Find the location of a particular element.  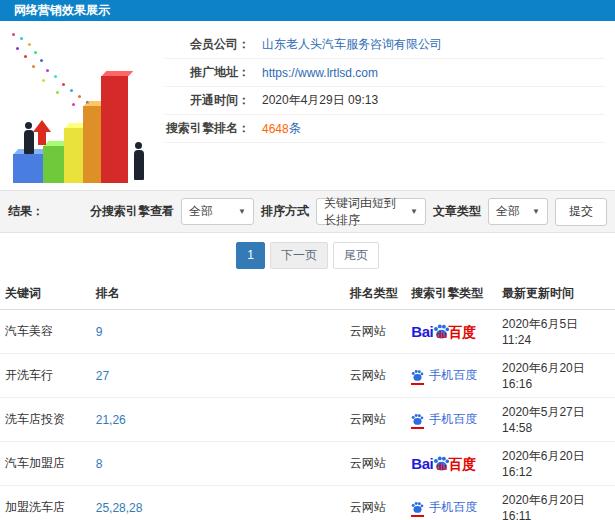

header-keyword: 关键词 is located at coordinates (46, 294).